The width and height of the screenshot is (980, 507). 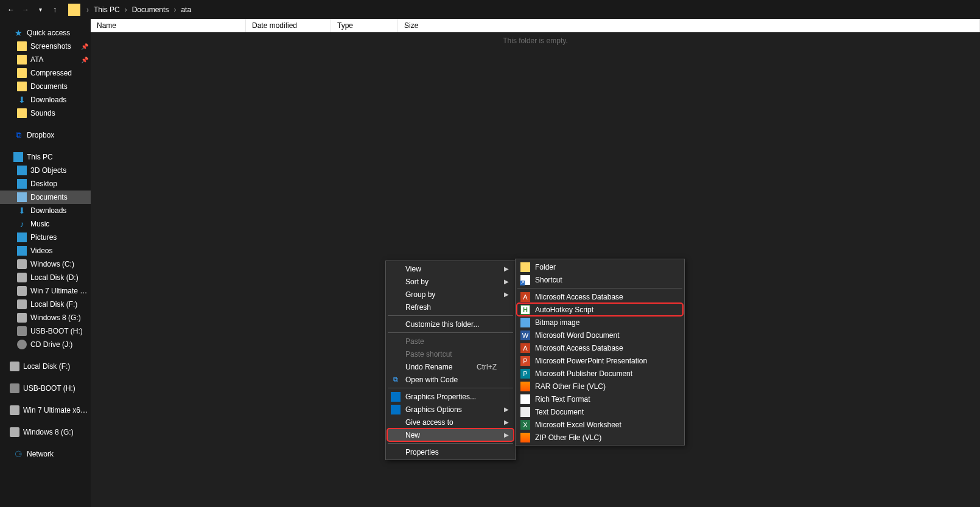 I want to click on sidebar-pc-pictures: Pictures, so click(x=45, y=237).